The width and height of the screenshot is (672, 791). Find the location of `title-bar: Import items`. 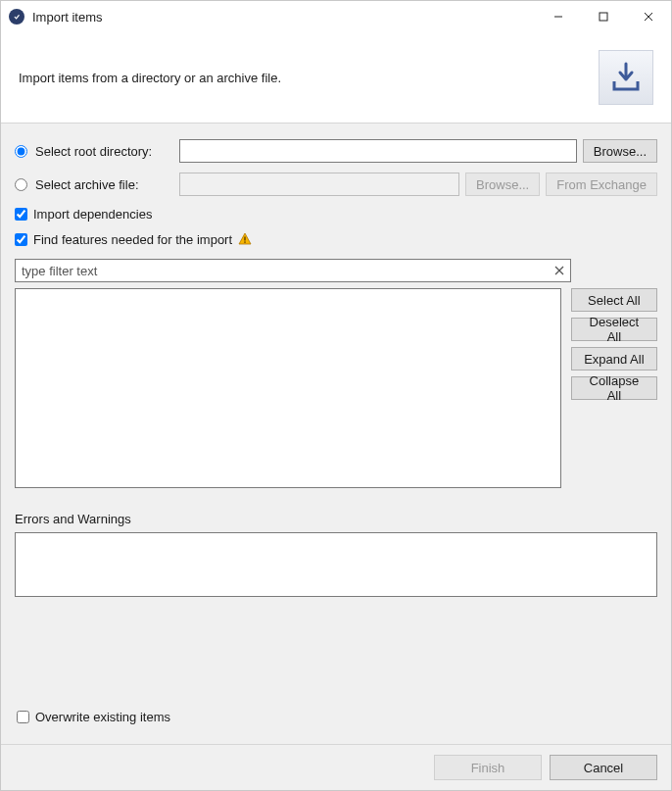

title-bar: Import items is located at coordinates (336, 17).